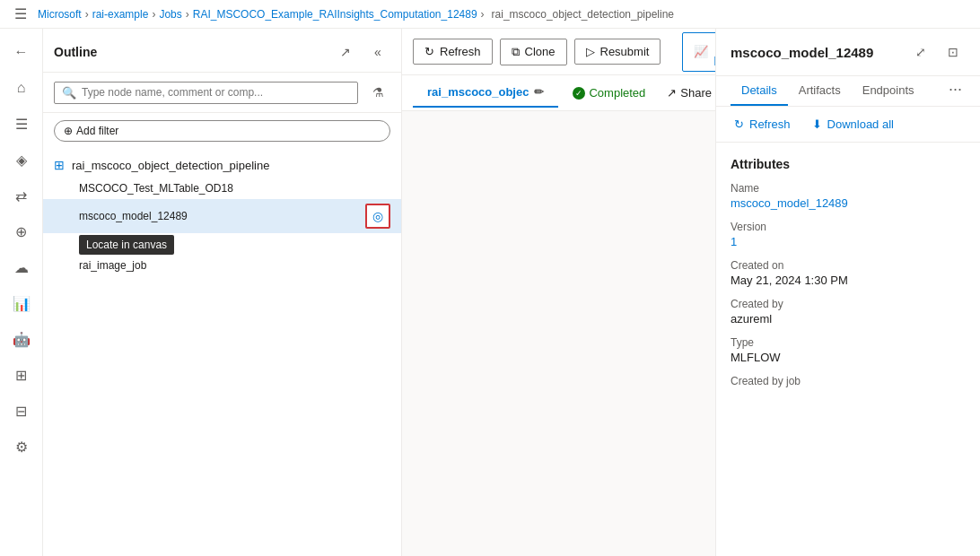 The height and width of the screenshot is (556, 980). Describe the element at coordinates (848, 125) in the screenshot. I see `panel-toolbar: ↻ Refresh ⬇ Download all` at that location.